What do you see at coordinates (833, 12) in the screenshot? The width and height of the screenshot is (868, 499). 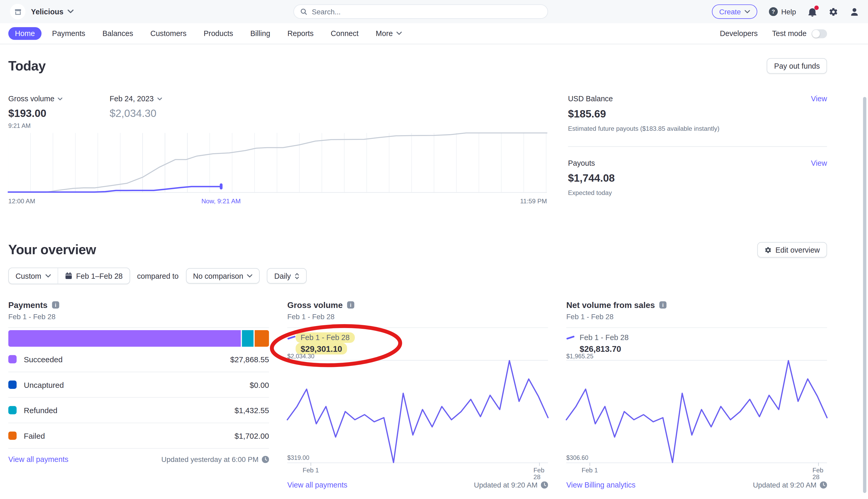 I see `settings-button` at bounding box center [833, 12].